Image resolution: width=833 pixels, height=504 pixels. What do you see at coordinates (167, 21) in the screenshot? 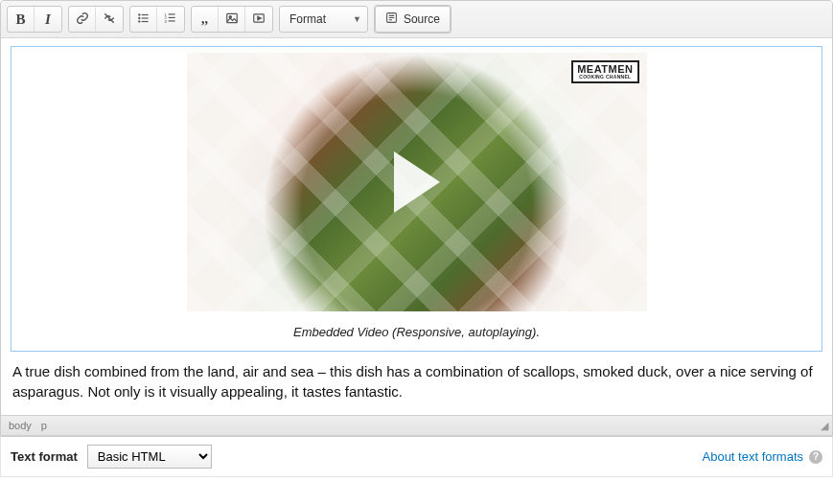
I see `svg-text: 3` at bounding box center [167, 21].